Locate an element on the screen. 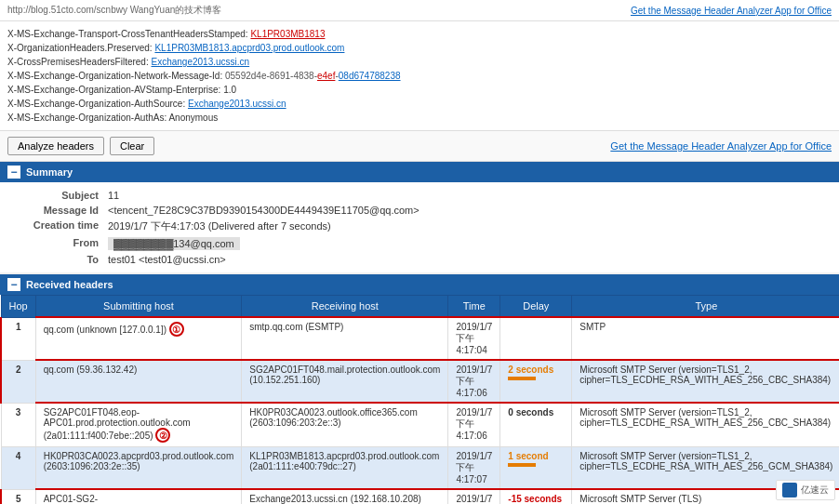 This screenshot has height=504, width=839. received-collapse-button: − is located at coordinates (14, 285).